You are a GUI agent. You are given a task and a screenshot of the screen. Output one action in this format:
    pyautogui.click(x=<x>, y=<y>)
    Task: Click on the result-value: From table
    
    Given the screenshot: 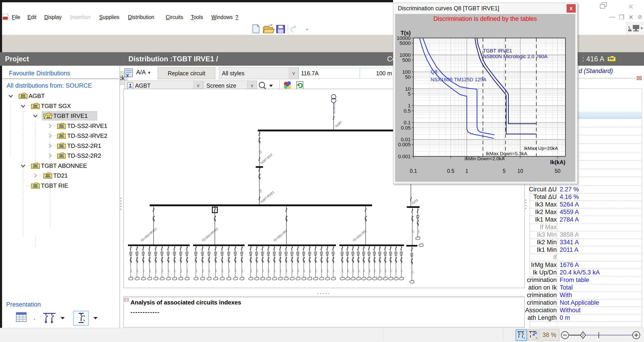 What is the action you would take?
    pyautogui.click(x=574, y=280)
    